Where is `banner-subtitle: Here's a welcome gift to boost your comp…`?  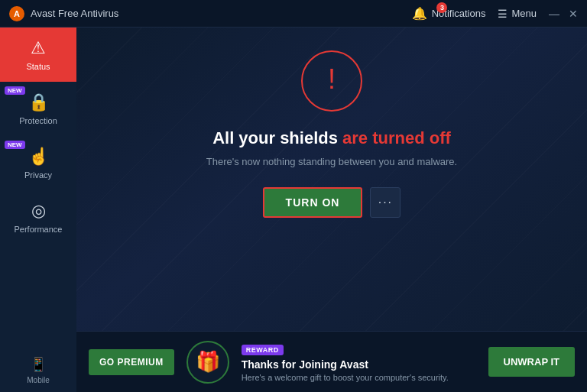
banner-subtitle: Here's a welcome gift to boost your comp… is located at coordinates (359, 377).